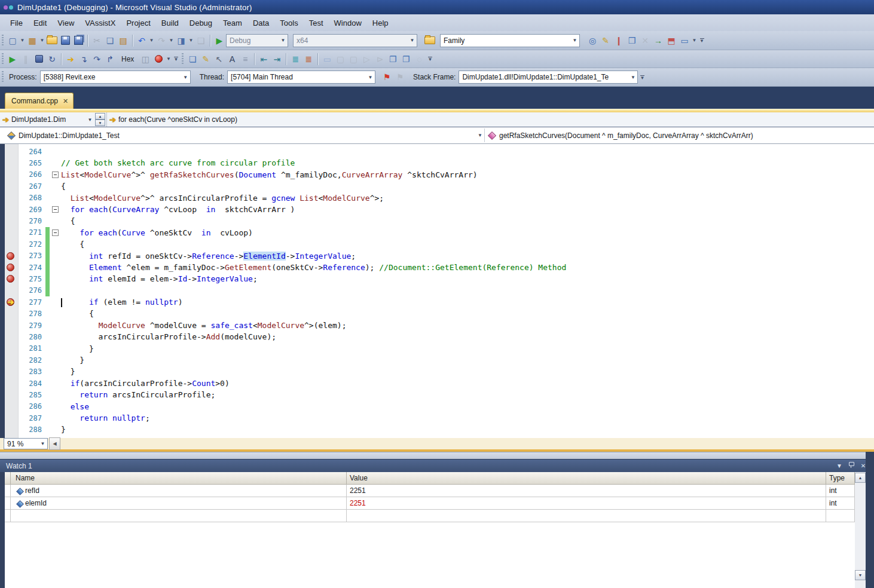  I want to click on code-line-277: ➔277 if (elem != nullptr), so click(437, 302).